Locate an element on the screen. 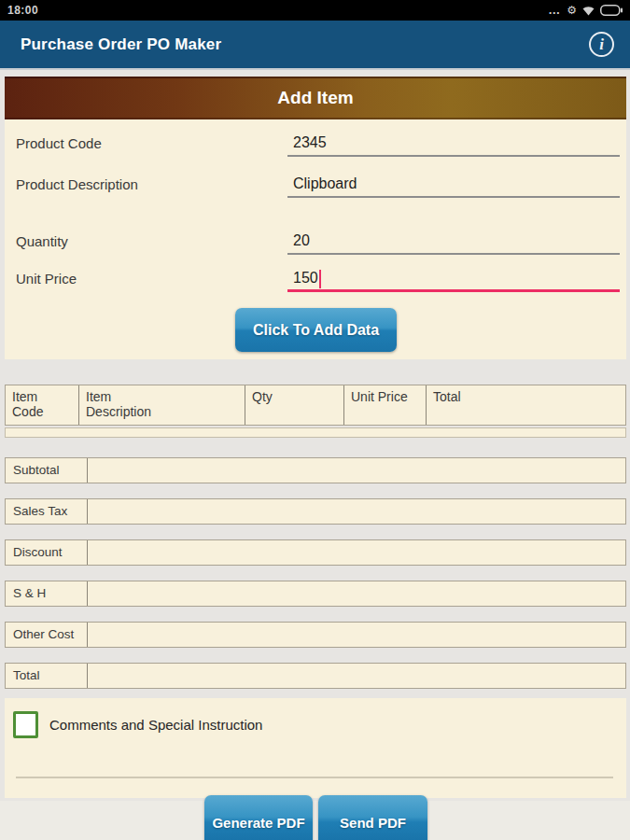 Image resolution: width=630 pixels, height=840 pixels. gear-icon: ⚙ is located at coordinates (571, 10).